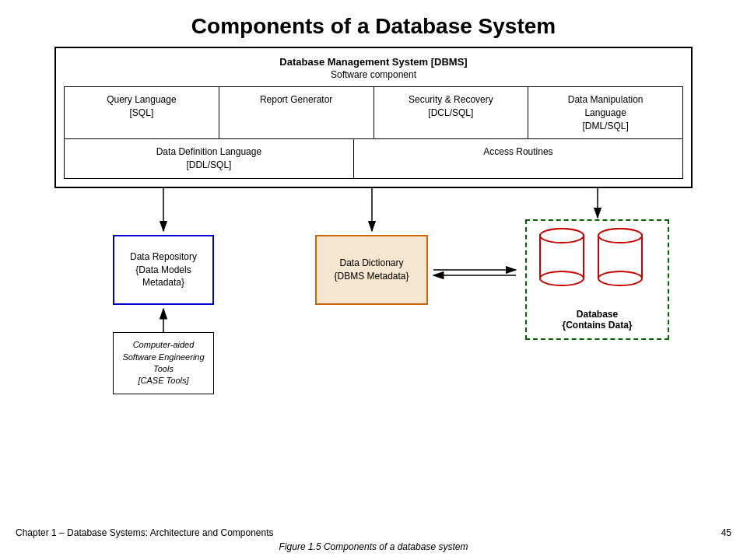 The width and height of the screenshot is (747, 560). Describe the element at coordinates (374, 132) in the screenshot. I see `components-grid: Query Language[SQL] Report Generator Sec…` at that location.